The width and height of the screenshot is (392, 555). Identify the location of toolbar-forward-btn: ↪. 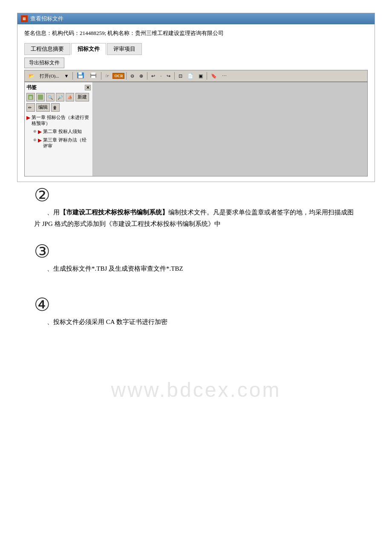
(169, 76).